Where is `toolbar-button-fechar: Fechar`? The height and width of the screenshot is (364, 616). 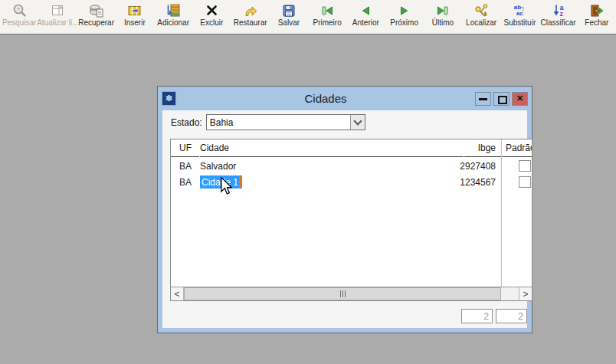
toolbar-button-fechar: Fechar is located at coordinates (597, 17).